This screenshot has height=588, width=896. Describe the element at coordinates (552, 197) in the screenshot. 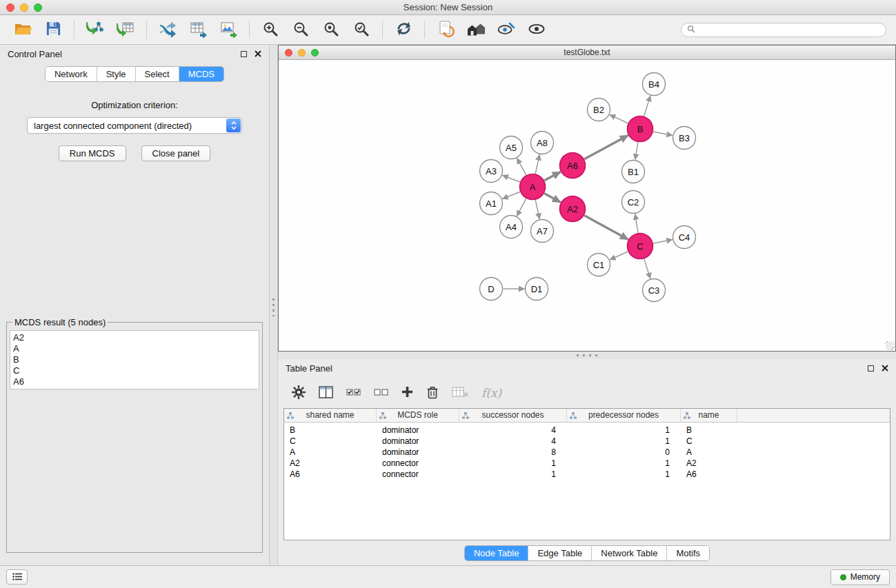

I see `graph-edge-A-A2` at that location.